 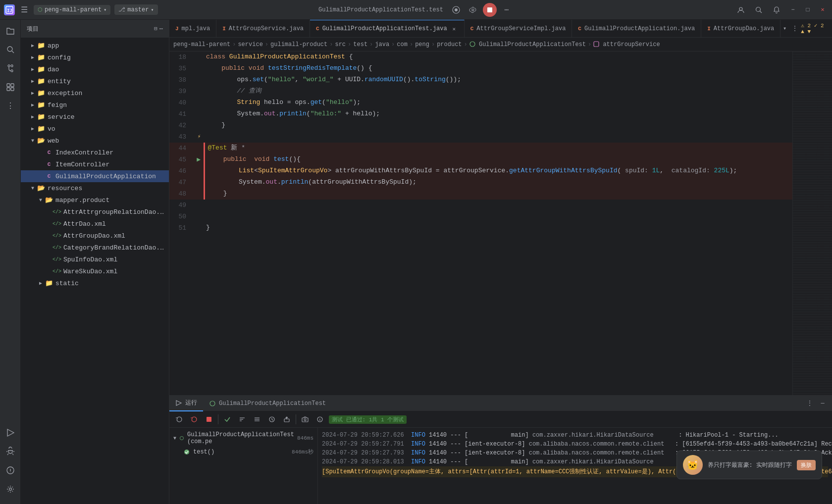 What do you see at coordinates (10, 87) in the screenshot?
I see `activity-icon-extensions` at bounding box center [10, 87].